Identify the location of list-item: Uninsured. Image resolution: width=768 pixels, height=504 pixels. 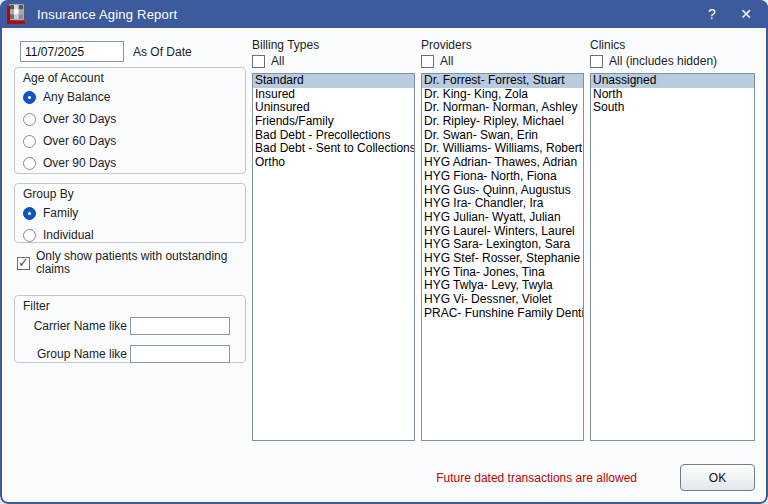
(334, 108).